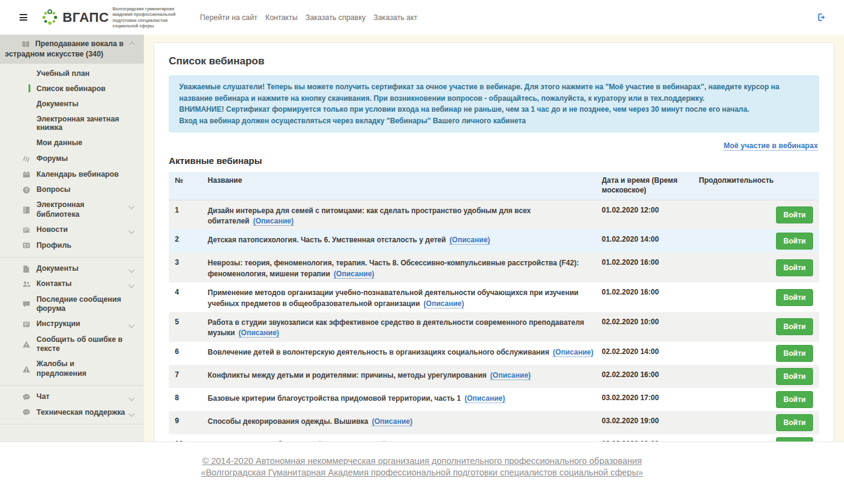 Image resolution: width=844 pixels, height=504 pixels. What do you see at coordinates (422, 17) in the screenshot?
I see `top-header: ВГАПС Волгоградская гуманитарная академи…` at bounding box center [422, 17].